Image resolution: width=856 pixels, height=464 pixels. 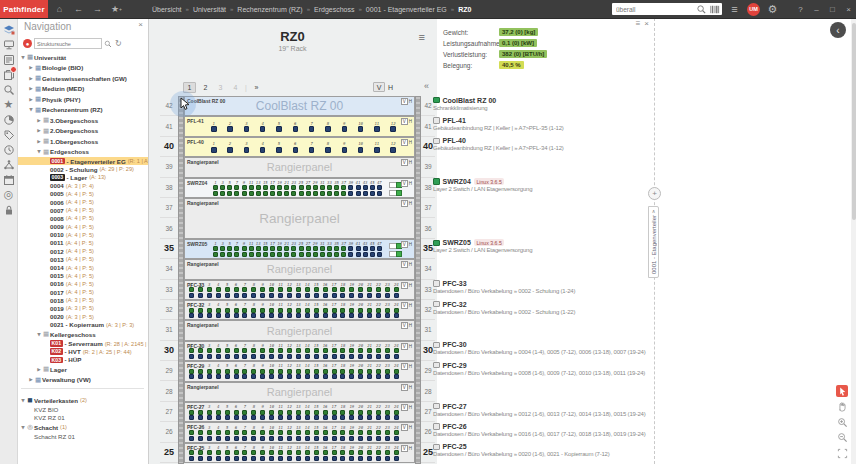 I want to click on tree-item: 0020(A: 3 | P: 5), so click(x=82, y=317).